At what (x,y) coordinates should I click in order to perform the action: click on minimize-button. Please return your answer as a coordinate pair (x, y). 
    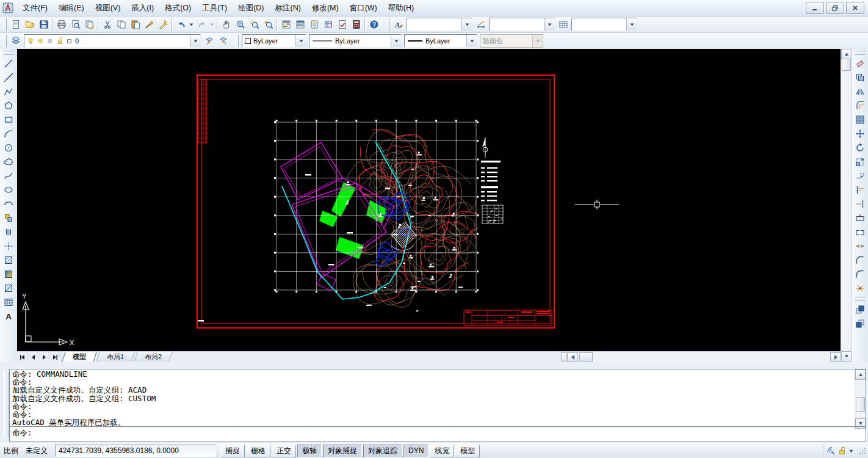
    Looking at the image, I should click on (815, 8).